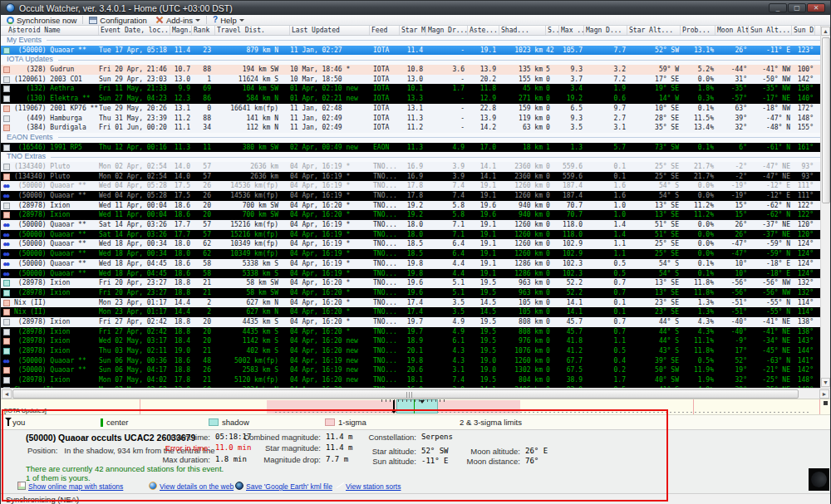  Describe the element at coordinates (42, 20) in the screenshot. I see `synchronise-now-button: Synchronise now` at that location.